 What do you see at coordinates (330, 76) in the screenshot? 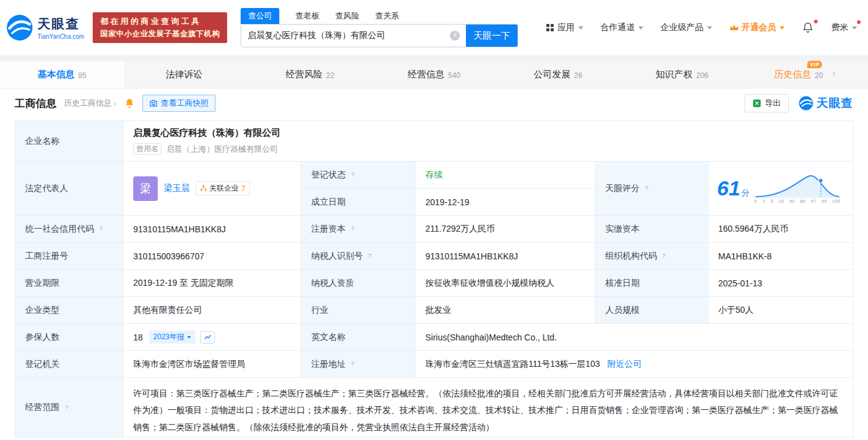
I see `tab-count: 22` at bounding box center [330, 76].